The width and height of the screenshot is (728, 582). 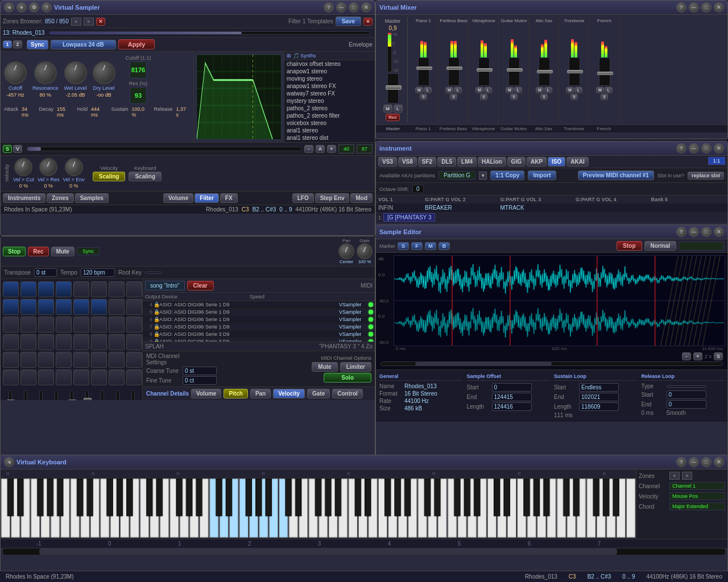 I want to click on synth-item: anasyn pad, so click(x=330, y=142).